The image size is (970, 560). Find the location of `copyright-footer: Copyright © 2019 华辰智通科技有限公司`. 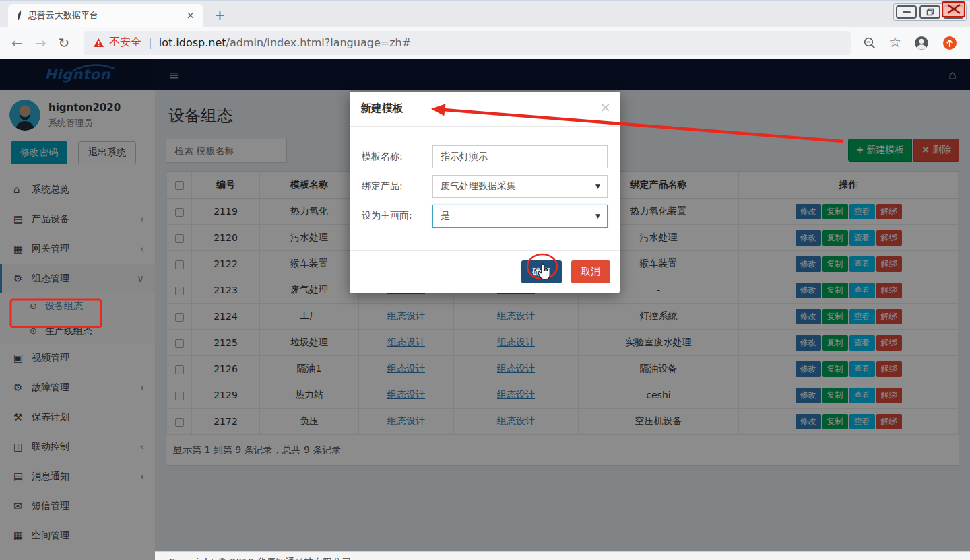

copyright-footer: Copyright © 2019 华辰智通科技有限公司 is located at coordinates (562, 556).